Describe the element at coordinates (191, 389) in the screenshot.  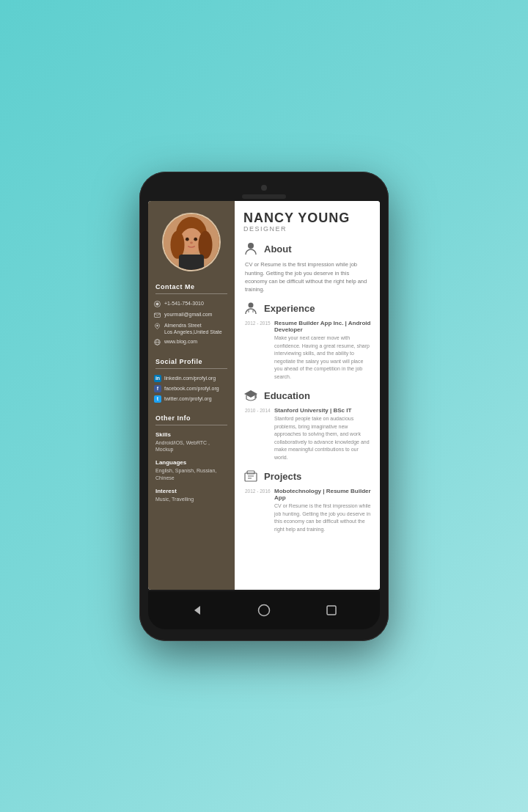
I see `facebook-item: f facebook.com/profyl.org` at that location.